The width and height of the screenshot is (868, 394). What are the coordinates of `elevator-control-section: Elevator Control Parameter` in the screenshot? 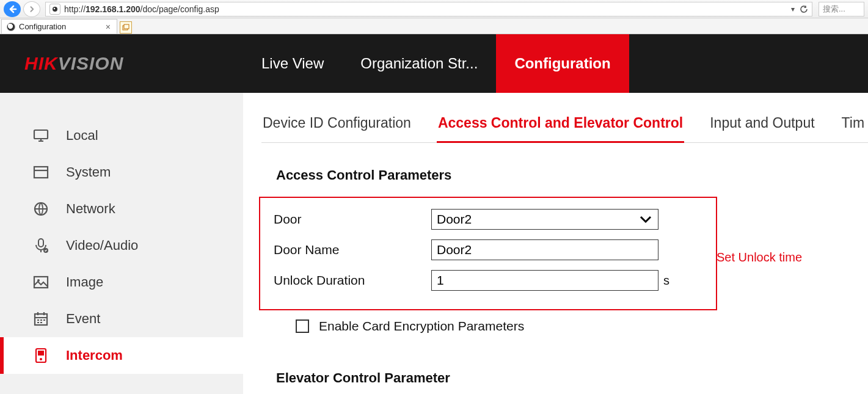 It's located at (572, 378).